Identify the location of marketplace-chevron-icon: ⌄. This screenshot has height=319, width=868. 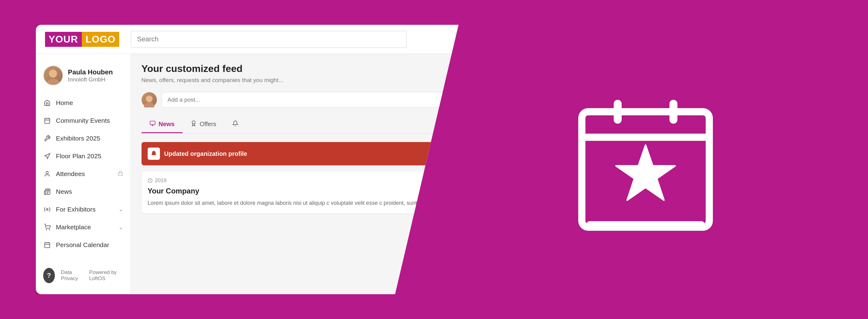
(121, 227).